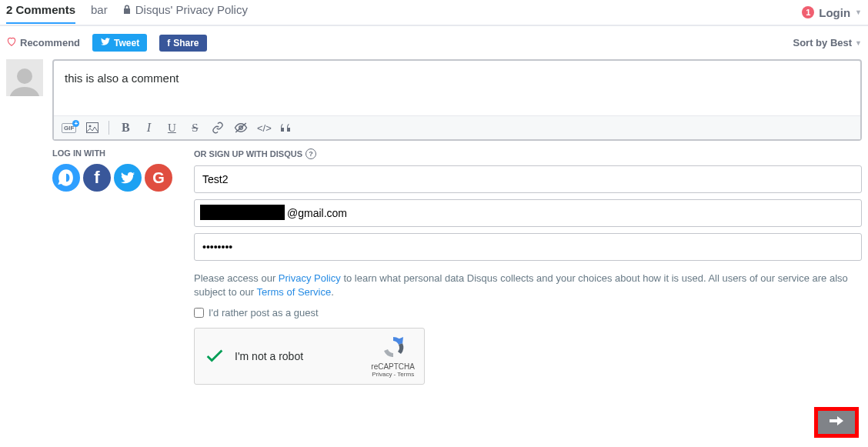 This screenshot has width=868, height=447. I want to click on recaptcha-label: I'm not a robot, so click(269, 356).